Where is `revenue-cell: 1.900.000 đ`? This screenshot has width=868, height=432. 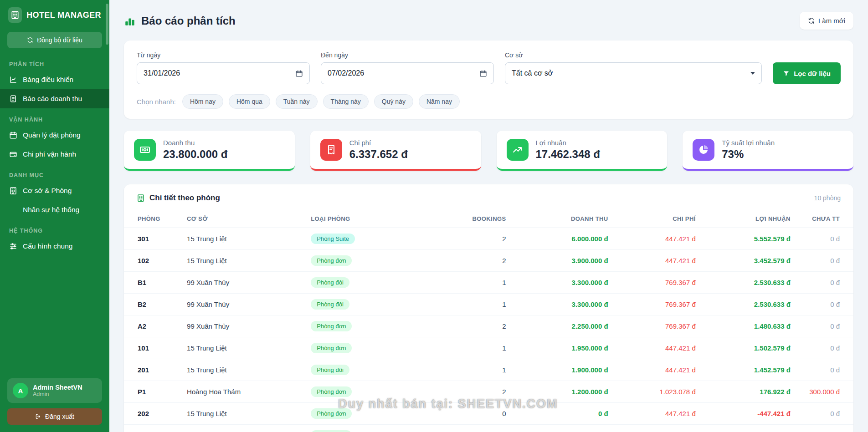
revenue-cell: 1.900.000 đ is located at coordinates (562, 370).